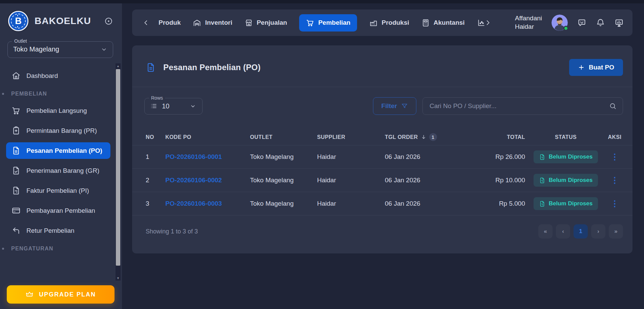 The height and width of the screenshot is (309, 644). Describe the element at coordinates (169, 23) in the screenshot. I see `tab-produk: Produk` at that location.